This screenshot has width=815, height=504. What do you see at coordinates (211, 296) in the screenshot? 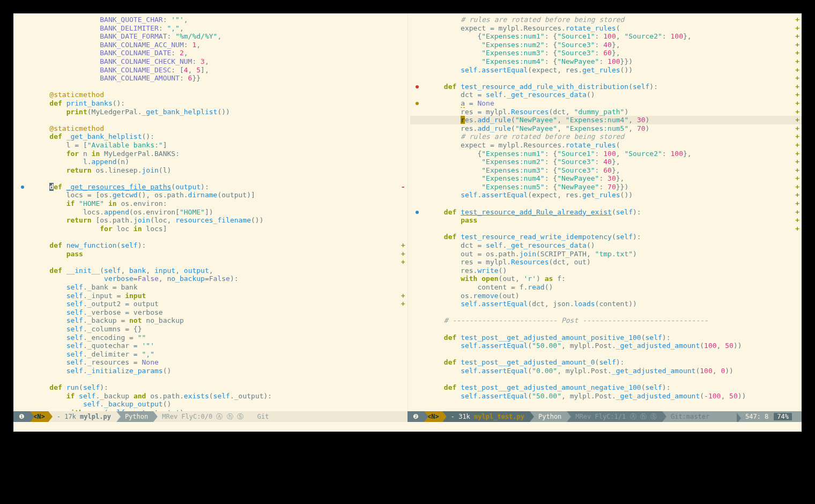
I see `code-line: self._input = input+` at bounding box center [211, 296].